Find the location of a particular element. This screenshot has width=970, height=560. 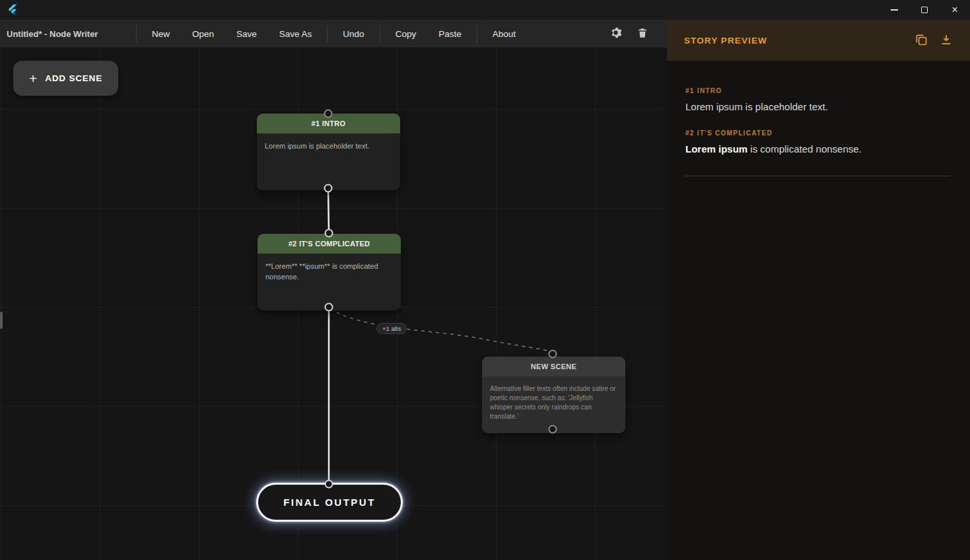

menu-item-new: New is located at coordinates (161, 34).